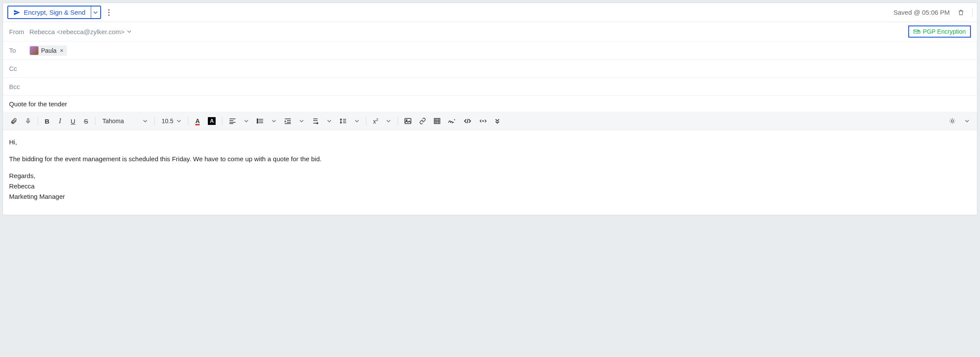  What do you see at coordinates (967, 121) in the screenshot?
I see `theme-dropdown` at bounding box center [967, 121].